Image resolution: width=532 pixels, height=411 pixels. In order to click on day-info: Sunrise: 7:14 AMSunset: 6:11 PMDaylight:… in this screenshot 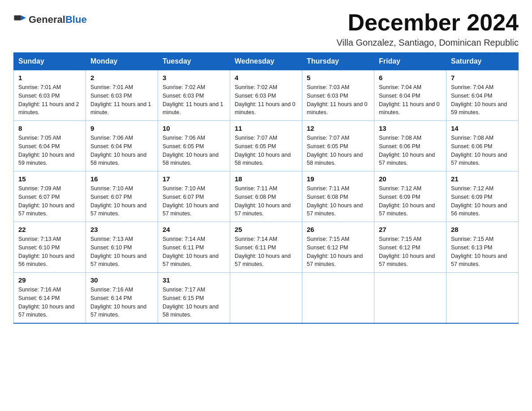, I will do `click(266, 252)`.